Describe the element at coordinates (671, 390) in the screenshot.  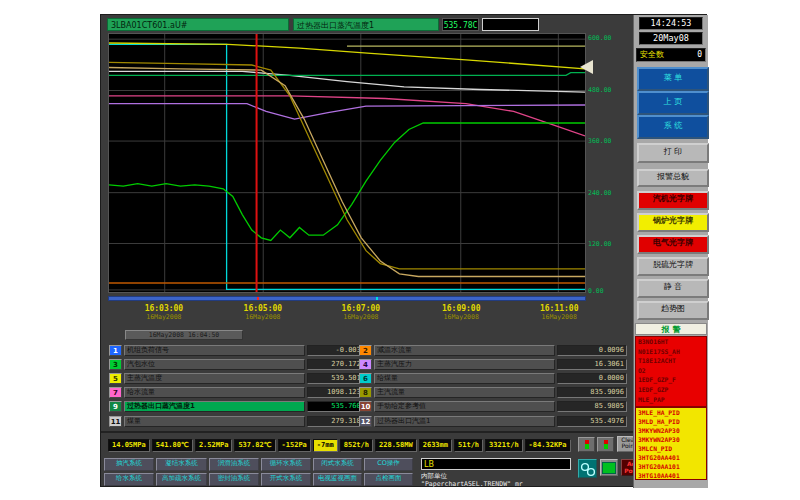
I see `alarm-item: 1EDF_GZP` at that location.